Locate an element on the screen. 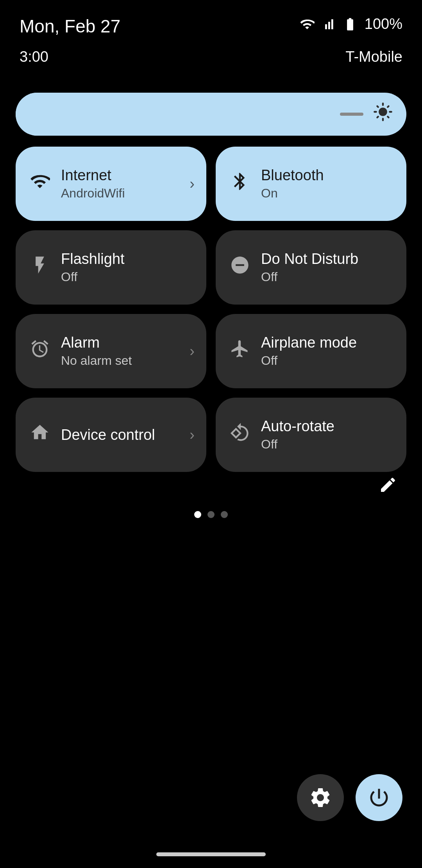 Image resolution: width=422 pixels, height=868 pixels. airplane-subtitle: Off is located at coordinates (309, 360).